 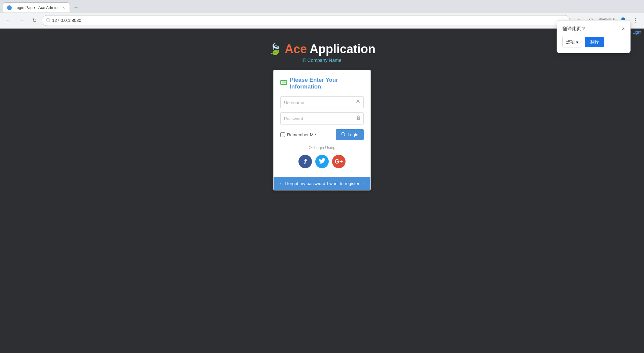 What do you see at coordinates (350, 135) in the screenshot?
I see `login-button: Login` at bounding box center [350, 135].